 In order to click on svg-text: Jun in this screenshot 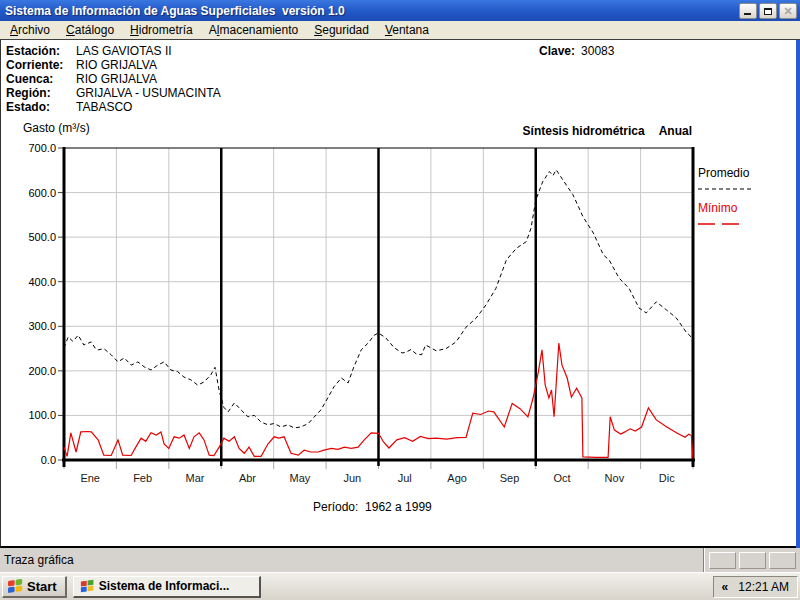, I will do `click(352, 478)`.